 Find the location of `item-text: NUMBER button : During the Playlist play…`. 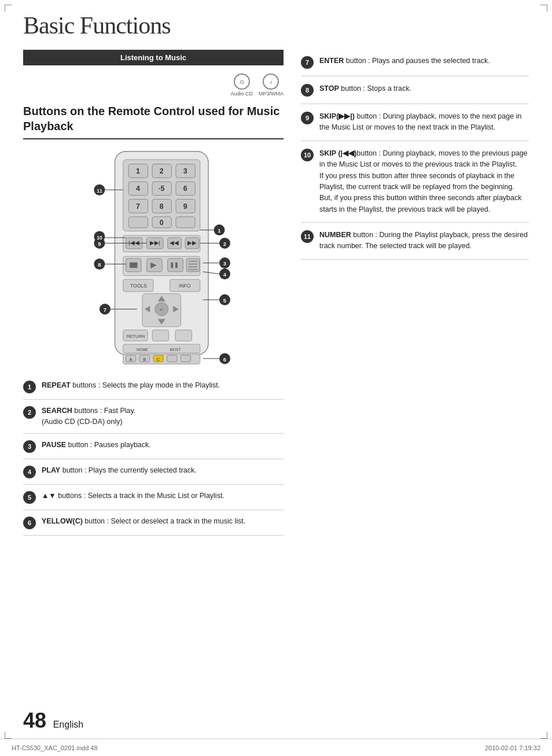

item-text: NUMBER button : During the Playlist play… is located at coordinates (424, 241).